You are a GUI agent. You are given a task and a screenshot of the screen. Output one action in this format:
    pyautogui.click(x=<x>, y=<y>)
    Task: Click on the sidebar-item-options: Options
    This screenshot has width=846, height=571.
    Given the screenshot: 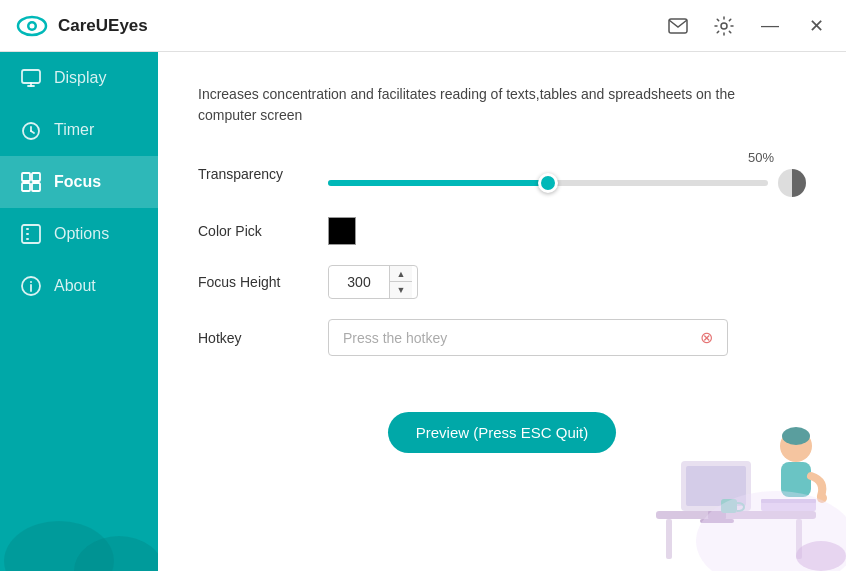 What is the action you would take?
    pyautogui.click(x=79, y=234)
    